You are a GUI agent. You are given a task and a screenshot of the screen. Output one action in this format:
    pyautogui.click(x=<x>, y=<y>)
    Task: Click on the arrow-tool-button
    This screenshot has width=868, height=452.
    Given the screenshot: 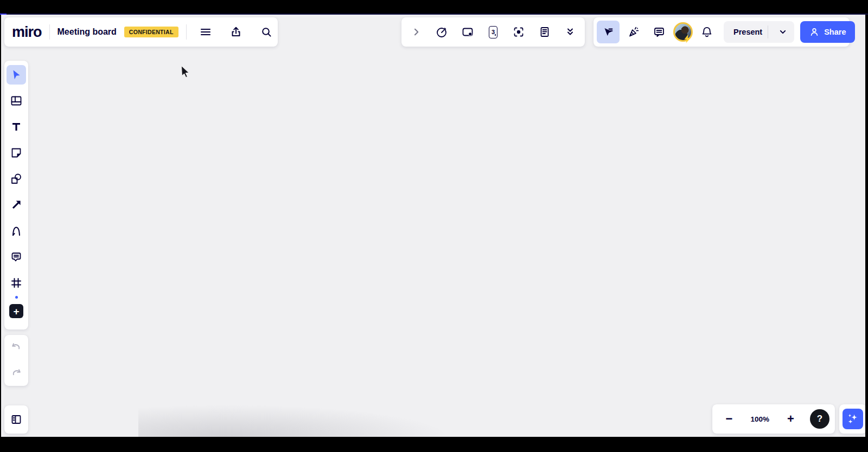 What is the action you would take?
    pyautogui.click(x=16, y=205)
    